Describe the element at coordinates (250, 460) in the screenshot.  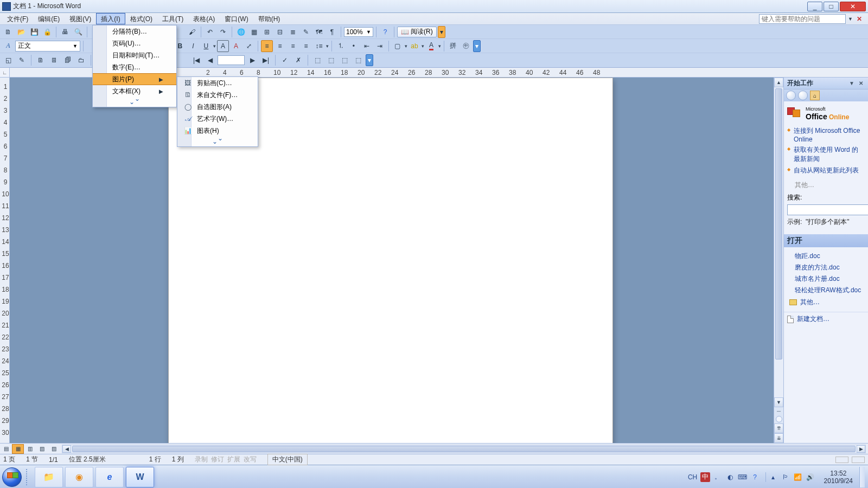
I see `status-ovr-indicator: 改写` at that location.